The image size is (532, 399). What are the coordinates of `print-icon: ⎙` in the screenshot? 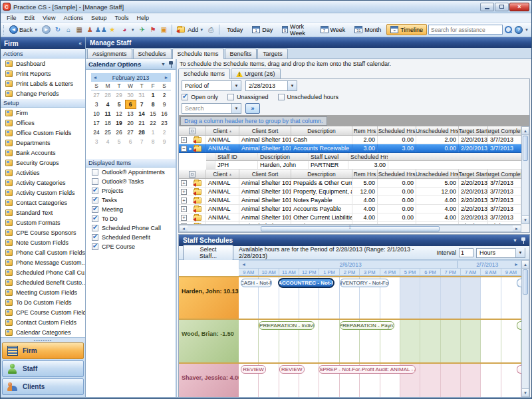 It's located at (211, 29).